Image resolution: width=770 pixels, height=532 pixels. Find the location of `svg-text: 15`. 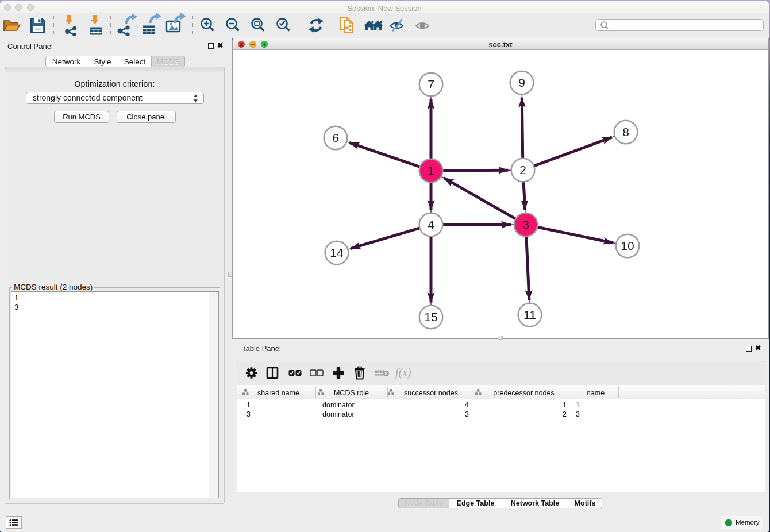

svg-text: 15 is located at coordinates (431, 317).